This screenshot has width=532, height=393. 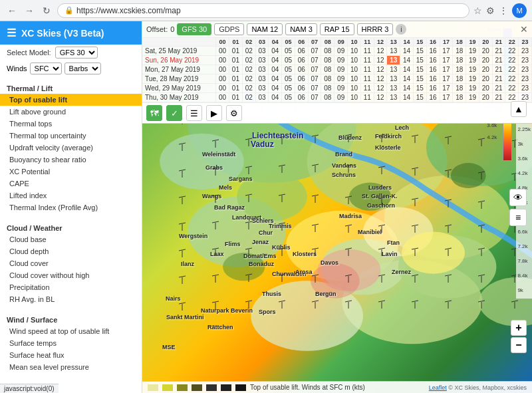 I want to click on sidebar-item-top-usable-lift: Top of usable lift, so click(x=70, y=100).